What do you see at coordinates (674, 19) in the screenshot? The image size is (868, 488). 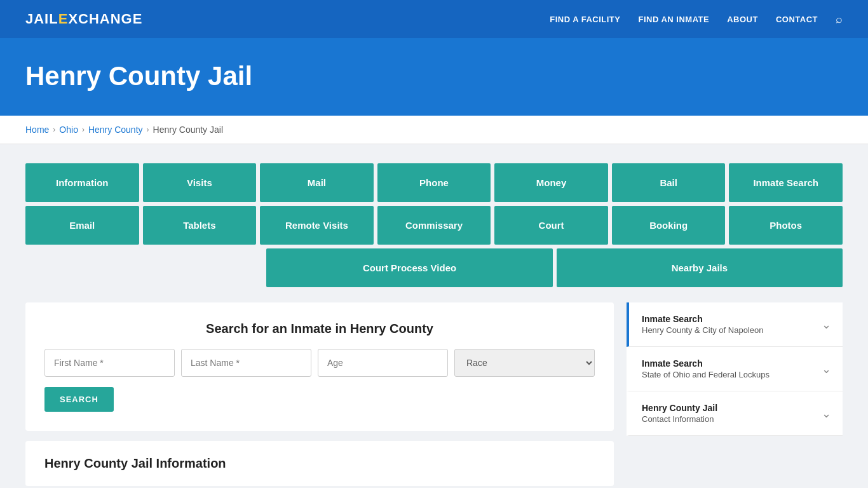 I see `nav-find-inmate: FIND AN INMATE` at bounding box center [674, 19].